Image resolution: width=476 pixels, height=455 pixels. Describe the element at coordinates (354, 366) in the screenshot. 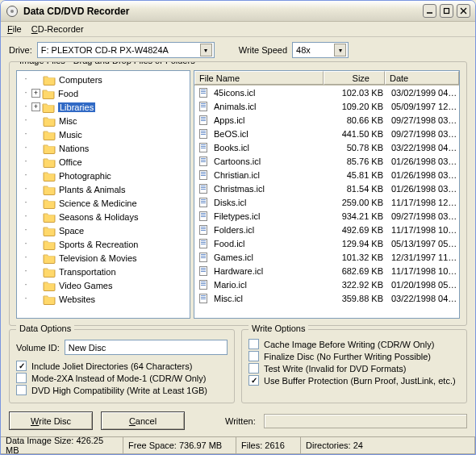

I see `write-options-group: Write Options Cache Image Before Writing…` at that location.